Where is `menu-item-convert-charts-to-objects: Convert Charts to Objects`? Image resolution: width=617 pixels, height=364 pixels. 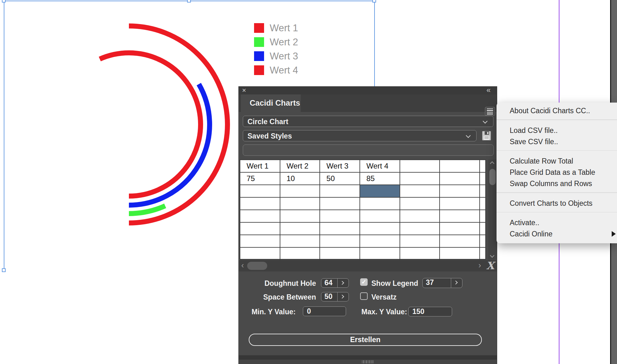
menu-item-convert-charts-to-objects: Convert Charts to Objects is located at coordinates (557, 203).